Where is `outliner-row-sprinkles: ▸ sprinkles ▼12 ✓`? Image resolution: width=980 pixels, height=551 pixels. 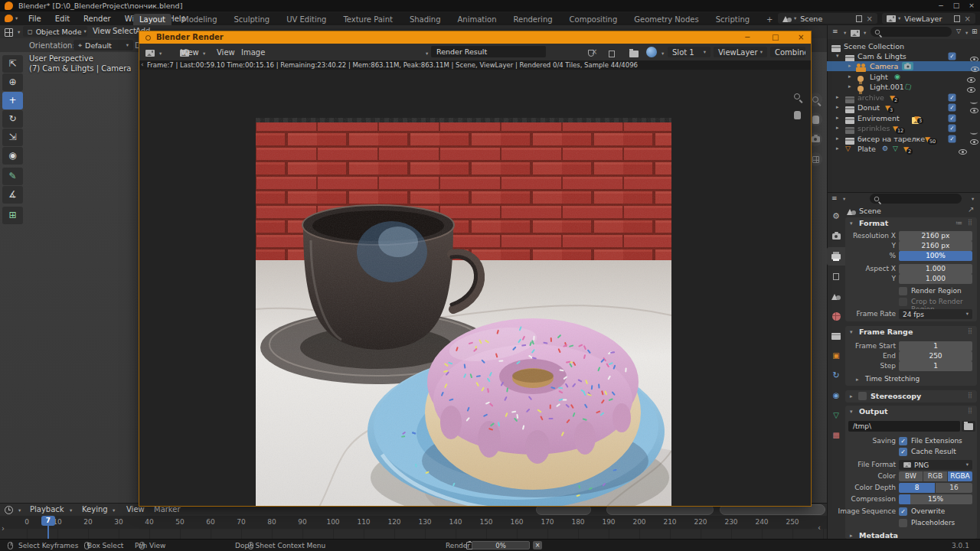 outliner-row-sprinkles: ▸ sprinkles ▼12 ✓ is located at coordinates (903, 129).